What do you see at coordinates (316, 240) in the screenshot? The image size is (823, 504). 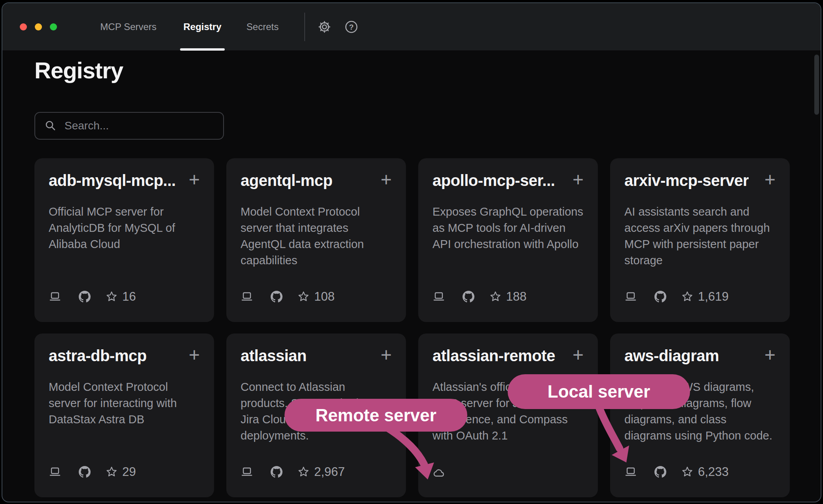 I see `server-card: agentql-mcp + Model Context Protocol ser…` at bounding box center [316, 240].